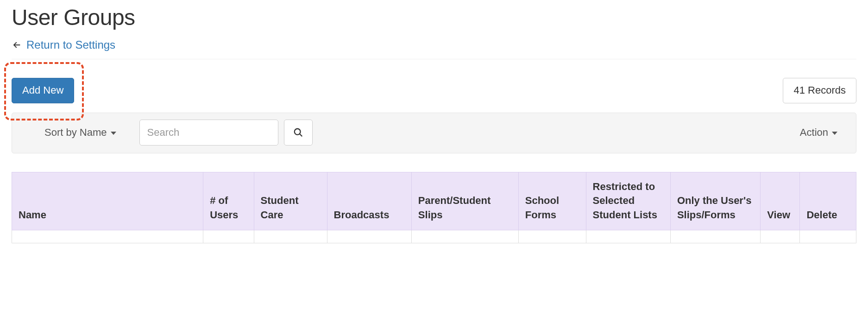  Describe the element at coordinates (71, 45) in the screenshot. I see `return-link-label: Return to Settings` at that location.